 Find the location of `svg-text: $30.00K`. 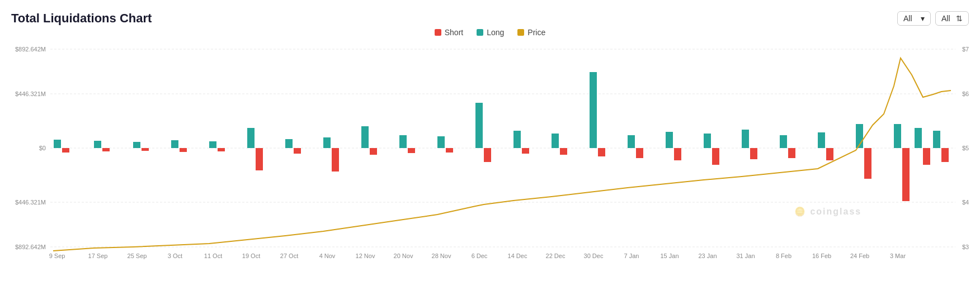

svg-text: $30.00K is located at coordinates (965, 247).